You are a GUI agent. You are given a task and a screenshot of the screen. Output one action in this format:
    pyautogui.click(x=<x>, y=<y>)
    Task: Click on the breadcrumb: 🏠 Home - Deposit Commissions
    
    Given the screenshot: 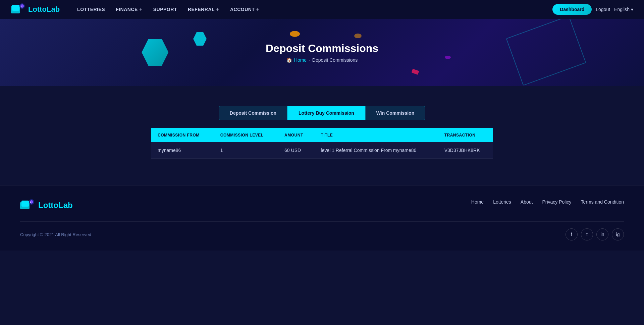 What is the action you would take?
    pyautogui.click(x=322, y=60)
    